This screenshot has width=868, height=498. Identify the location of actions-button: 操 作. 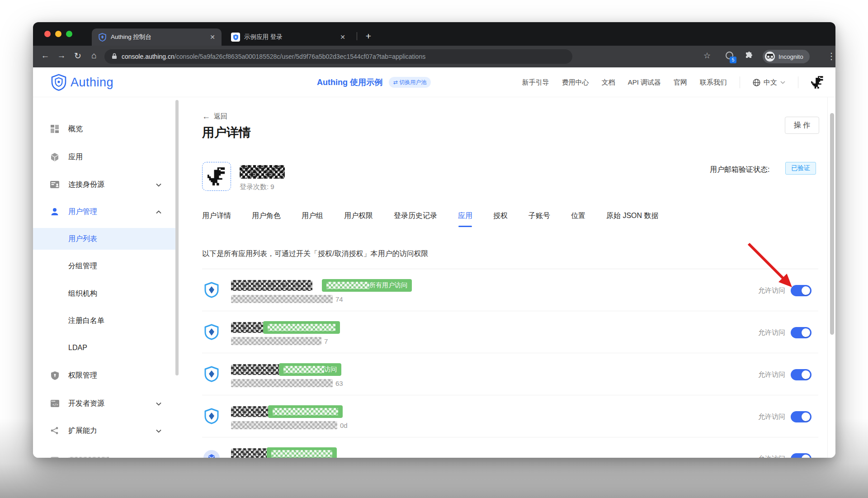
(802, 125).